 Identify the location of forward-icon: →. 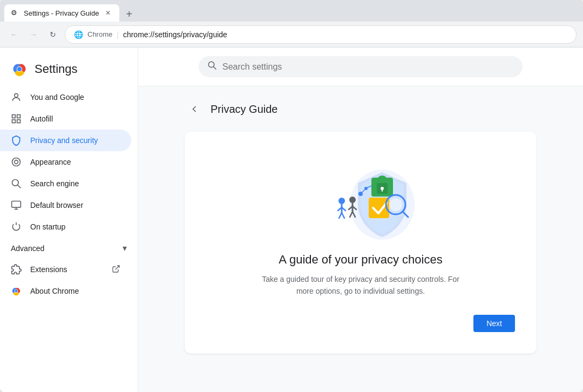
(33, 35).